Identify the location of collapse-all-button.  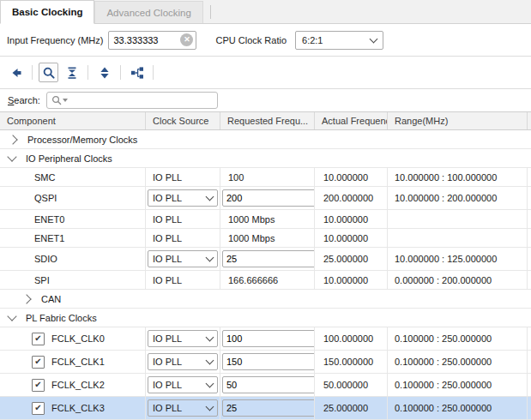
(72, 72).